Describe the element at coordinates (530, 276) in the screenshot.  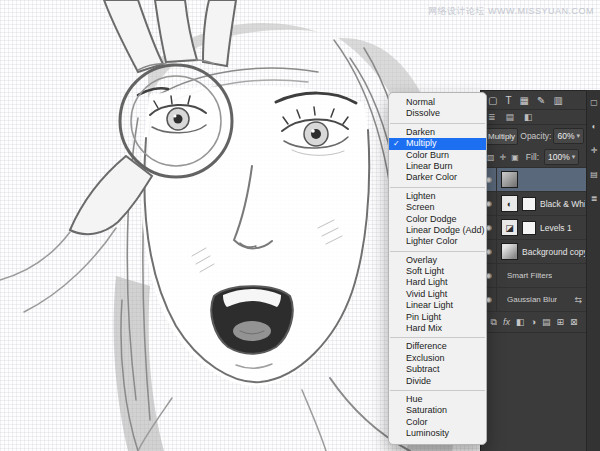
I see `smart-filters-label: Smart Filters` at that location.